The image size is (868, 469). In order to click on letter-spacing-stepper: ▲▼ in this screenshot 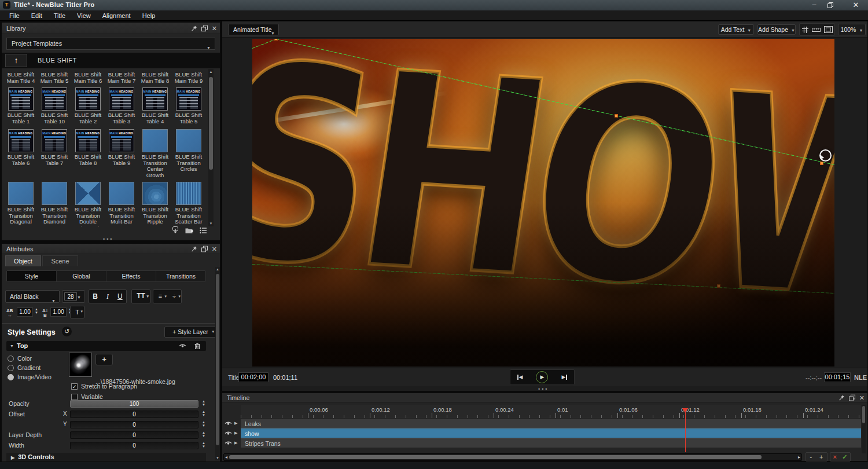, I will do `click(36, 312)`.